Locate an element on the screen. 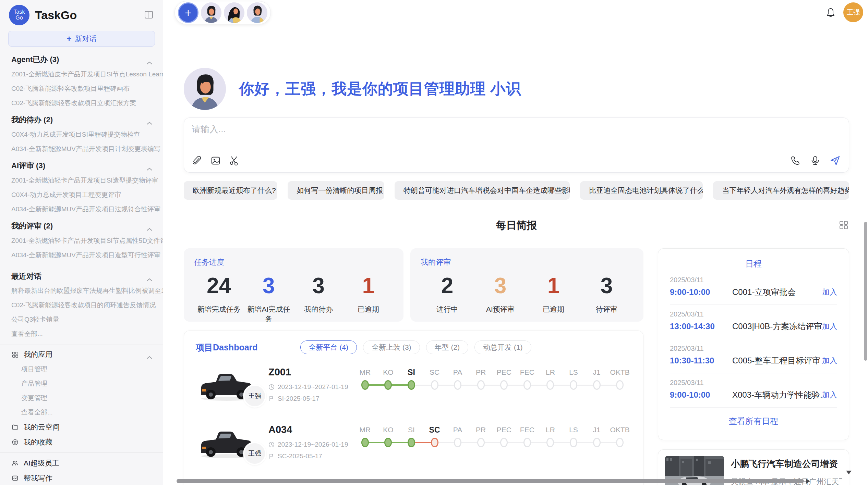 Image resolution: width=868 pixels, height=485 pixels. sidebar-item: Z001-全新燃油皮卡产品开发项目SI节点Lesson Learn报告 is located at coordinates (82, 74).